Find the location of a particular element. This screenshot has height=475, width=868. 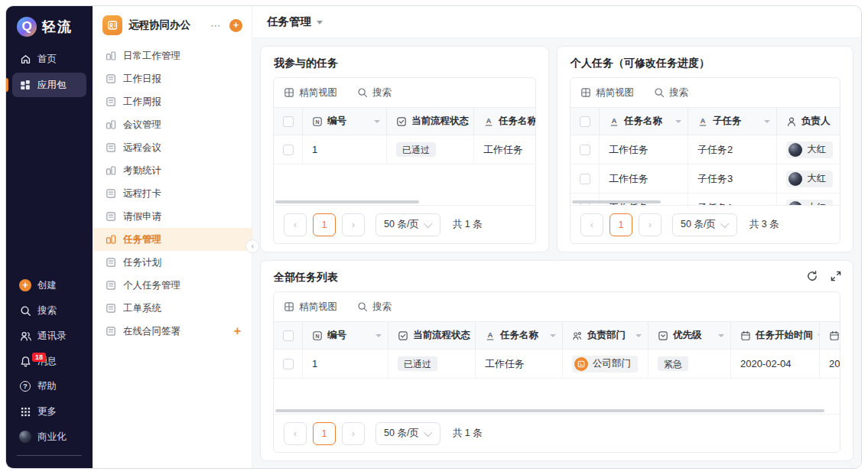

sidebar-item-apps: 应用包 is located at coordinates (49, 85).